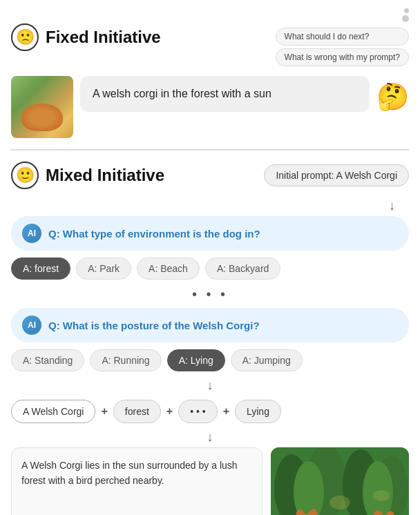 This screenshot has height=515, width=420. I want to click on bubble-dots-decoration, so click(343, 15).